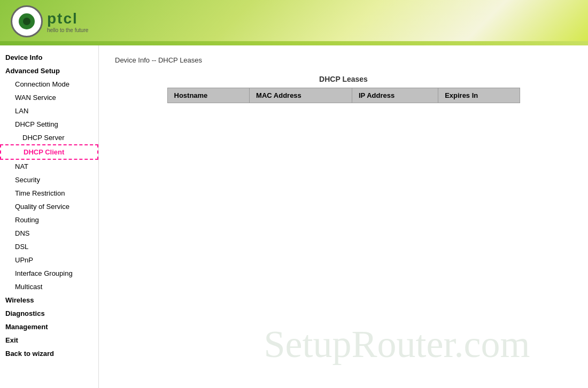 The image size is (588, 388). I want to click on col-ip-address: IP Address, so click(394, 96).